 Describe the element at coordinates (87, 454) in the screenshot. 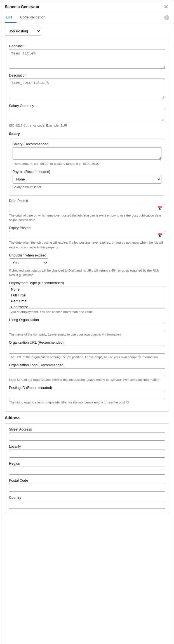

I see `locality-input` at that location.